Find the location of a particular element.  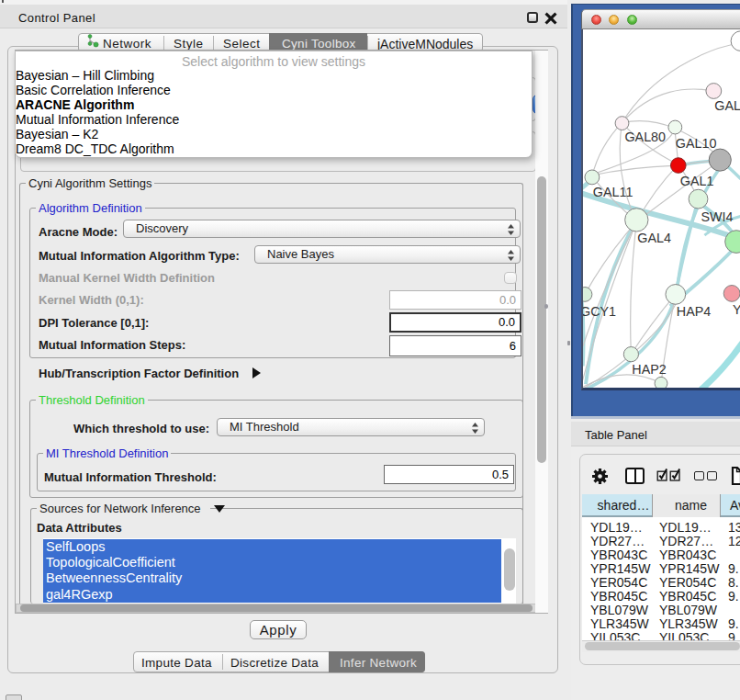

svg-text: GAL11 is located at coordinates (613, 192).